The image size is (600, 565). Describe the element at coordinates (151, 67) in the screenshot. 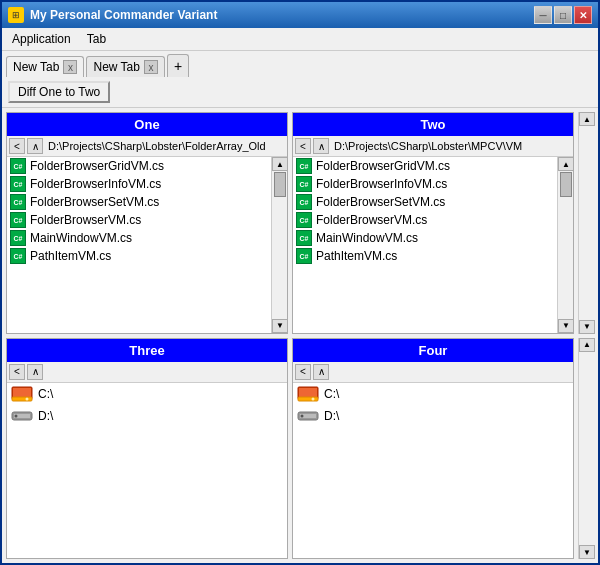

I see `tab-2-close: x` at that location.